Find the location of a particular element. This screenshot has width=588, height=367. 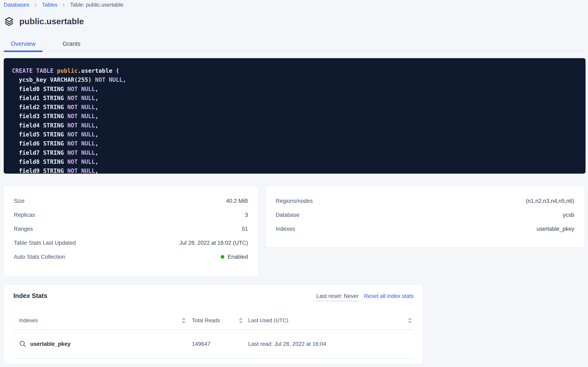

column-label: Total Reads is located at coordinates (206, 320).